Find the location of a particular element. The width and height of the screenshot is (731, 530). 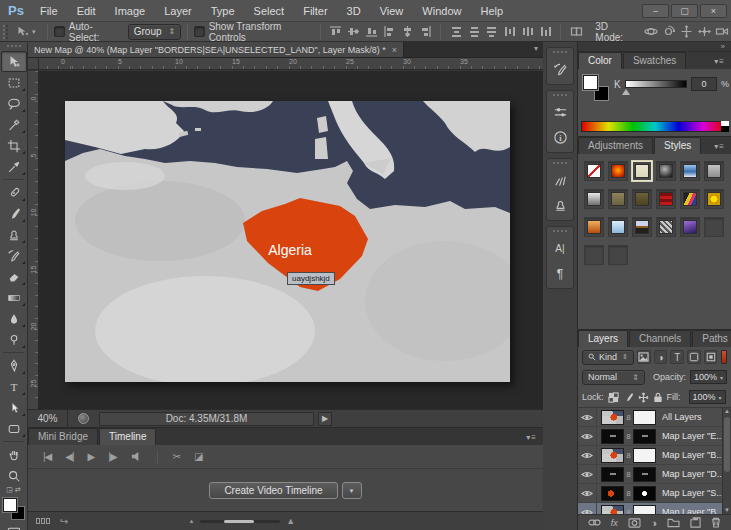

delete-layer-icon is located at coordinates (716, 522).